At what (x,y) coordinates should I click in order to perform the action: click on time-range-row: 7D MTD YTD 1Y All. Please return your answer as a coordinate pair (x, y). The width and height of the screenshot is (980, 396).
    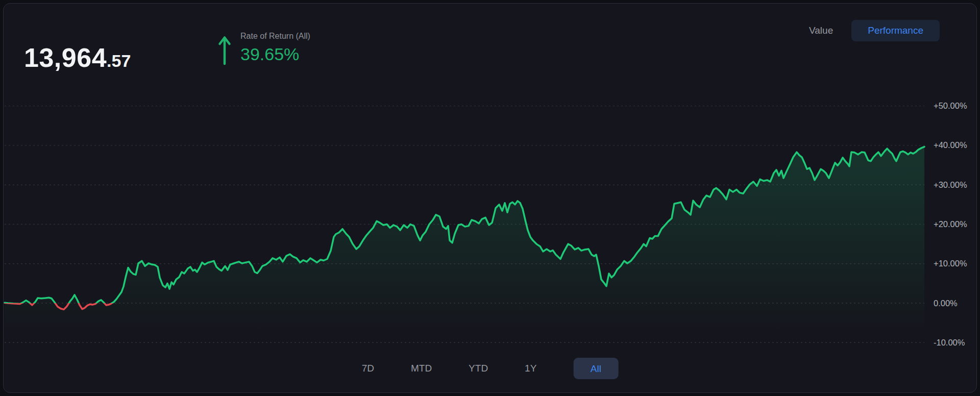
    Looking at the image, I should click on (490, 368).